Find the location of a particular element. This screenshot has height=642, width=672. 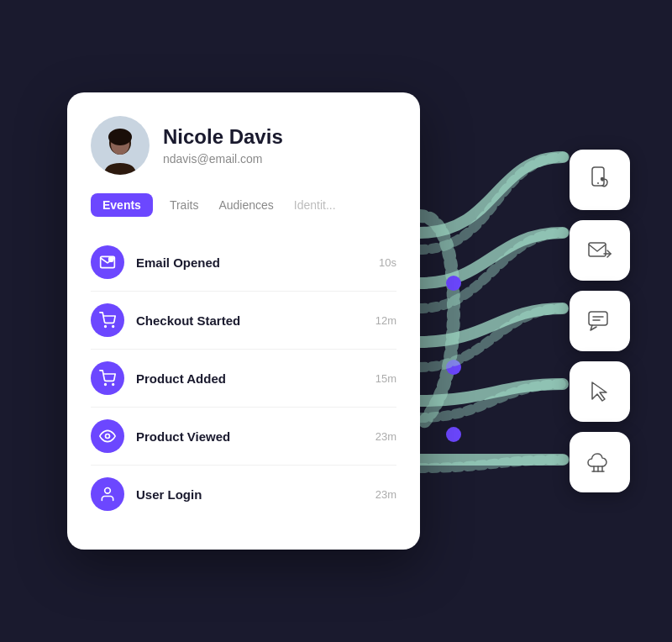

email-opened-icon is located at coordinates (108, 262).